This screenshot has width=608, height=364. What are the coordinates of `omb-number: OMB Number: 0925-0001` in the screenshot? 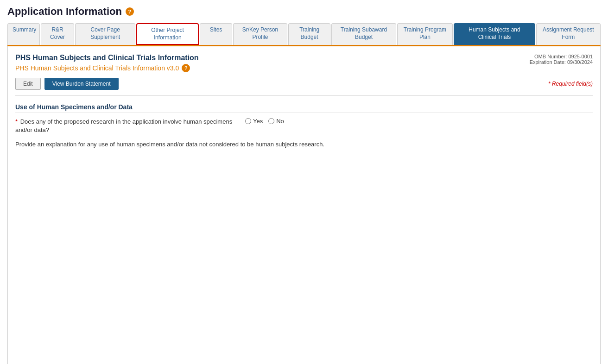 It's located at (561, 56).